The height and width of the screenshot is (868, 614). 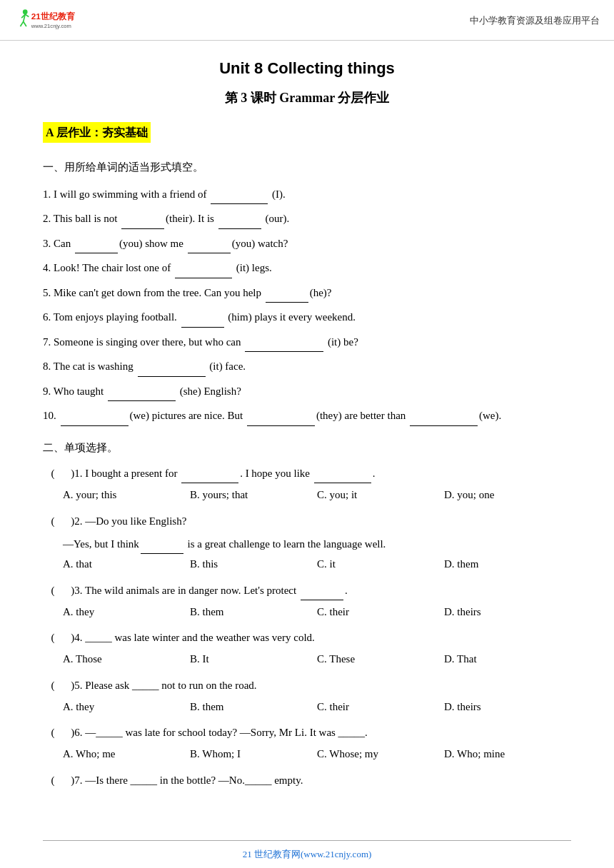 What do you see at coordinates (307, 781) in the screenshot?
I see `choice-q7: ( )7. —Is there _____ in the bottle? —No…` at bounding box center [307, 781].